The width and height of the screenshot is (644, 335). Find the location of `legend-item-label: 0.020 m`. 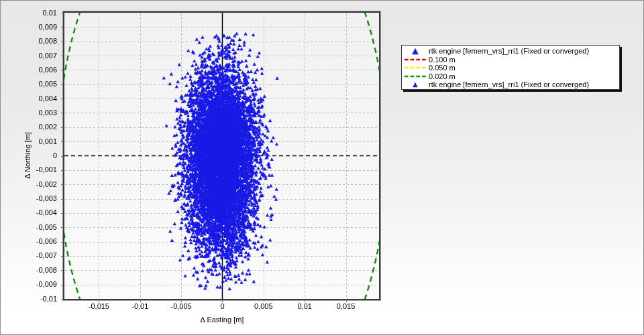

legend-item-label: 0.020 m is located at coordinates (442, 76).